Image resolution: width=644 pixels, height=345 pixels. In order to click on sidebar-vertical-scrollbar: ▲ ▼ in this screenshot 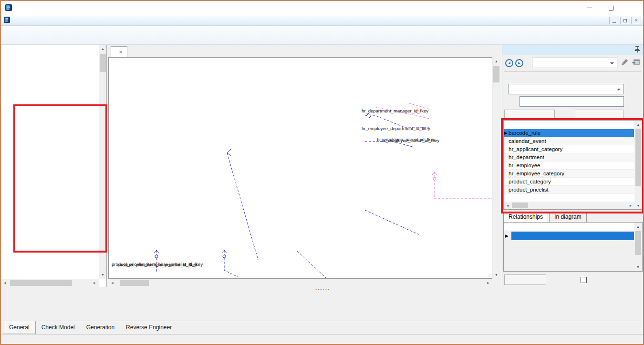, I will do `click(103, 162)`.